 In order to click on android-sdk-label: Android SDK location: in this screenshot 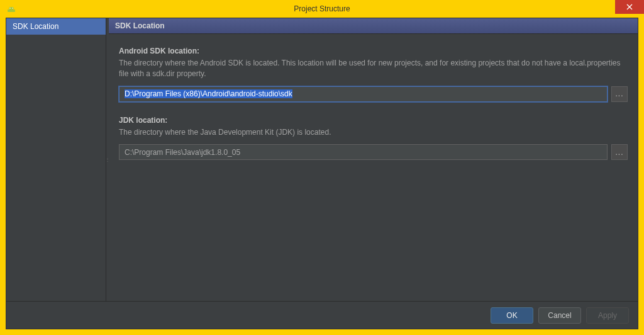, I will do `click(374, 51)`.